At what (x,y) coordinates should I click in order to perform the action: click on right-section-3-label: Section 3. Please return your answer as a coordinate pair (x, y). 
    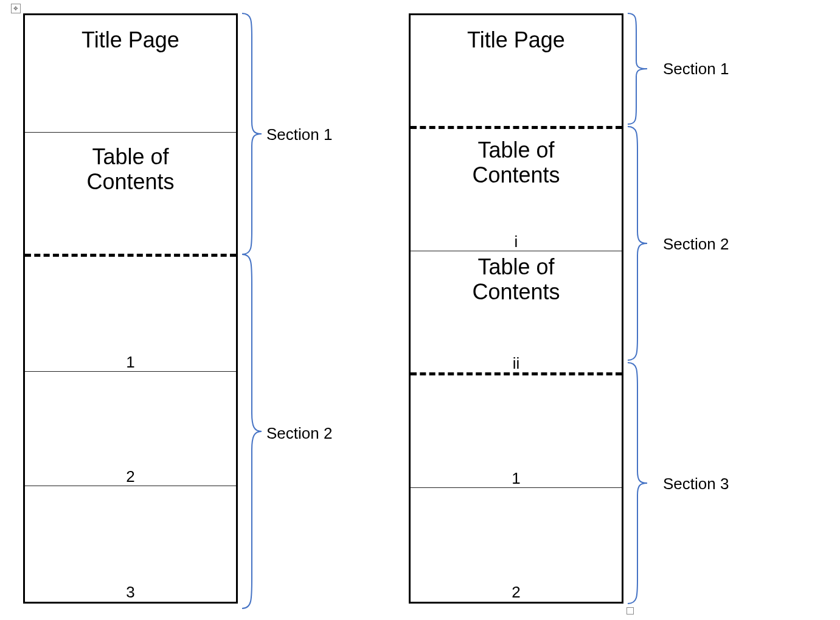
    Looking at the image, I should click on (696, 484).